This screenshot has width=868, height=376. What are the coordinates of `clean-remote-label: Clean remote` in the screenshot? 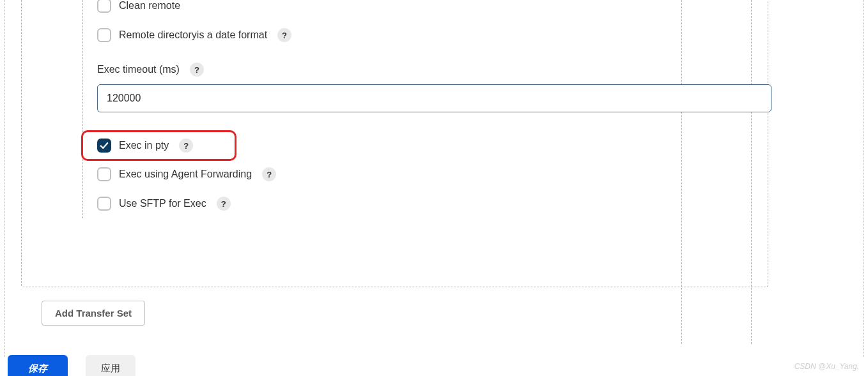 It's located at (150, 6).